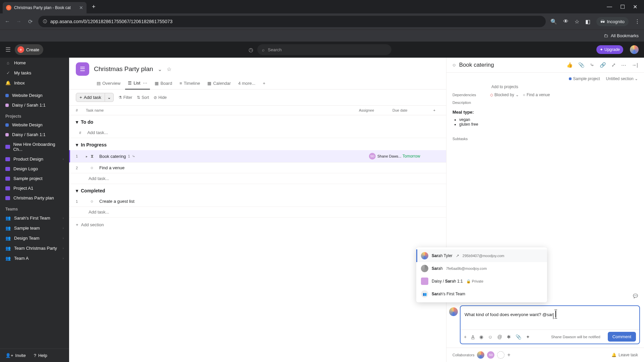  What do you see at coordinates (81, 8) in the screenshot?
I see `tab-close-icon: ✕` at bounding box center [81, 8].